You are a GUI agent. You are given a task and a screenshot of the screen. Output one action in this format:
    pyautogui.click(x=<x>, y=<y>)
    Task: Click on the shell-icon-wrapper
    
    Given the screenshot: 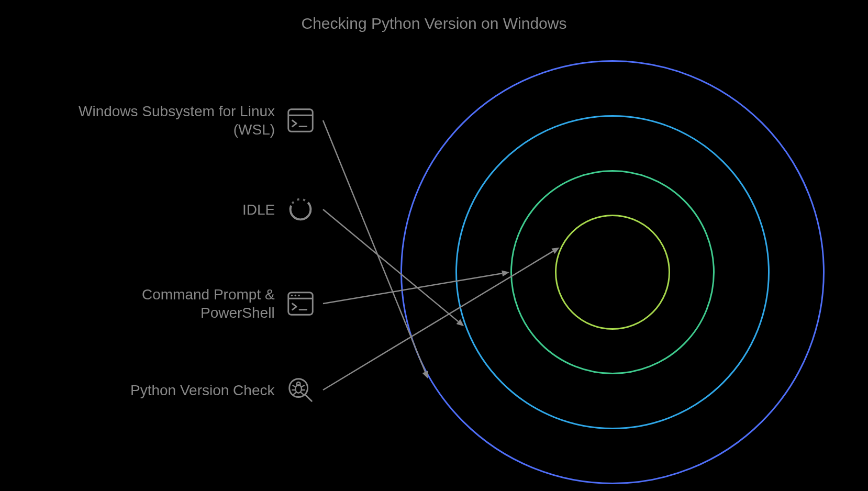 What is the action you would take?
    pyautogui.click(x=301, y=304)
    